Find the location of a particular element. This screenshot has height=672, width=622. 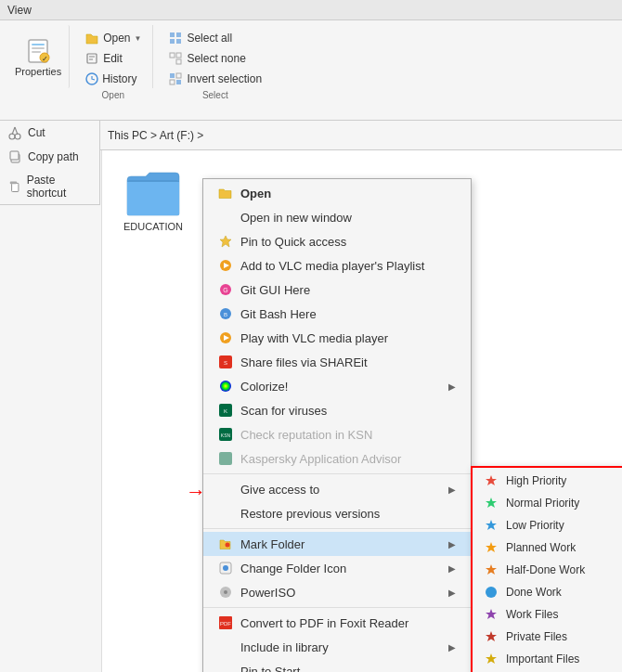

menu-item-check-reputation: KSN Check reputation in KSN is located at coordinates (337, 434).